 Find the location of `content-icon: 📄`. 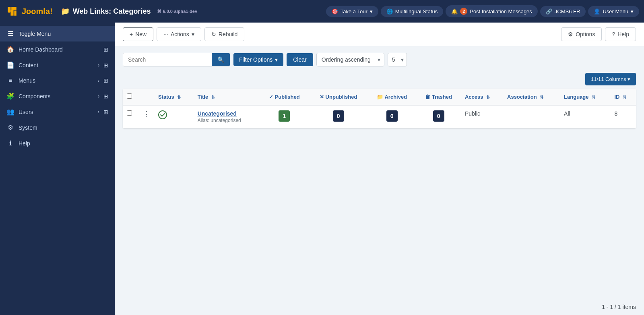

content-icon: 📄 is located at coordinates (10, 65).